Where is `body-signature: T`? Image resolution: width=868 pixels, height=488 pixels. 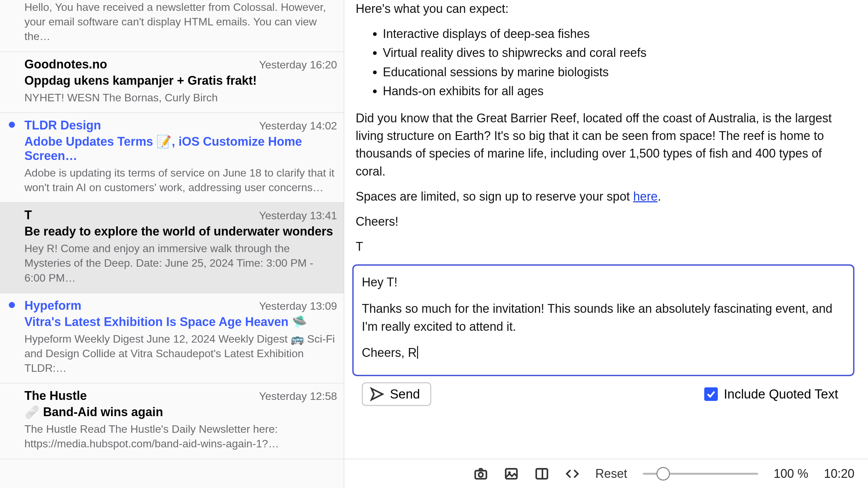 body-signature: T is located at coordinates (603, 247).